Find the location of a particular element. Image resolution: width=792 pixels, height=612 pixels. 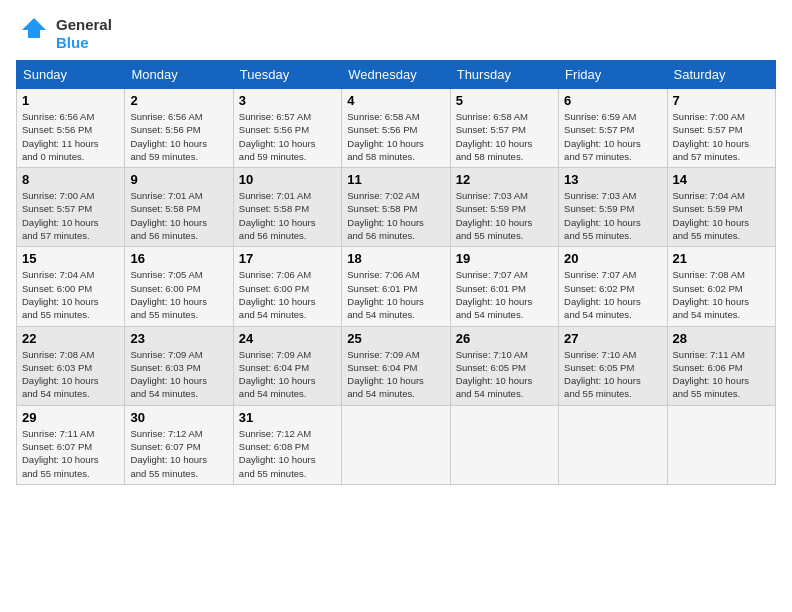

day-number: 22 is located at coordinates (70, 338).